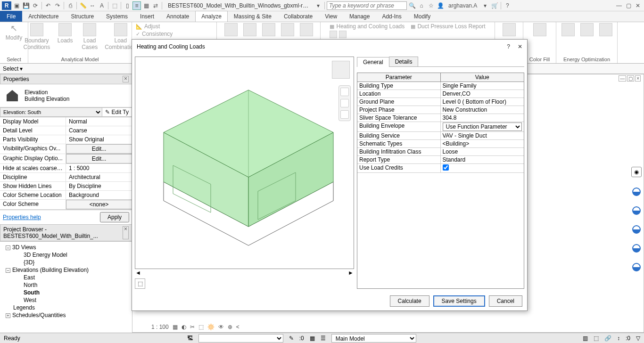 The image size is (644, 343). I want to click on ribbon-tab-annotate: Annotate, so click(178, 16).